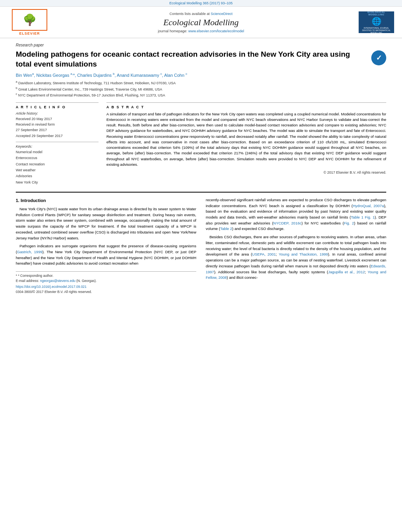 The image size is (402, 532). I want to click on gastrich-ref: Gastrich, 1999, so click(30, 252).